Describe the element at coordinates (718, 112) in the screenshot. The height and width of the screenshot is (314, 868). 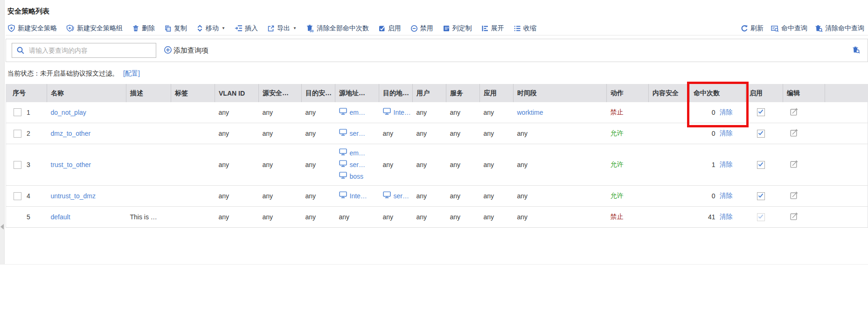
I see `hits-cell-inner: 0清除` at that location.